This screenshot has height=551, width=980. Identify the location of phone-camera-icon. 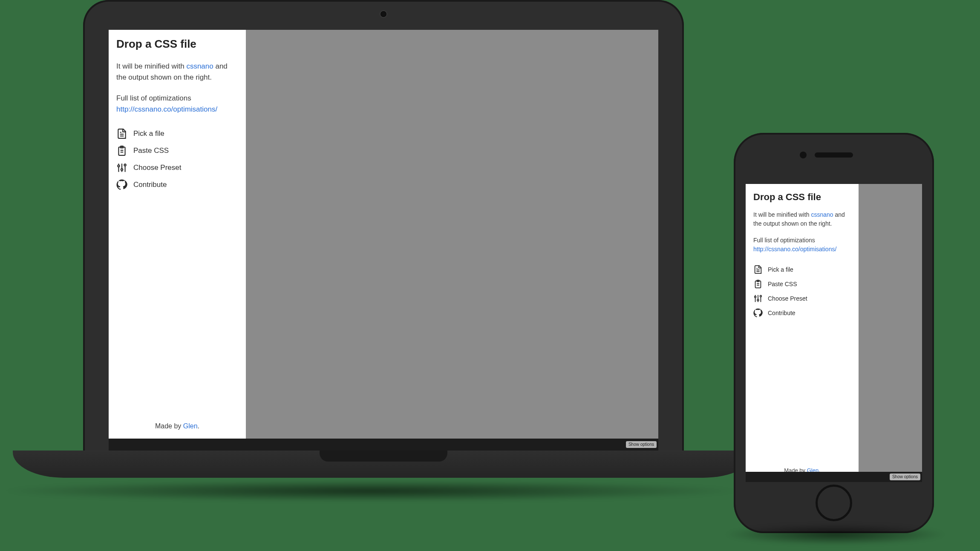
(803, 155).